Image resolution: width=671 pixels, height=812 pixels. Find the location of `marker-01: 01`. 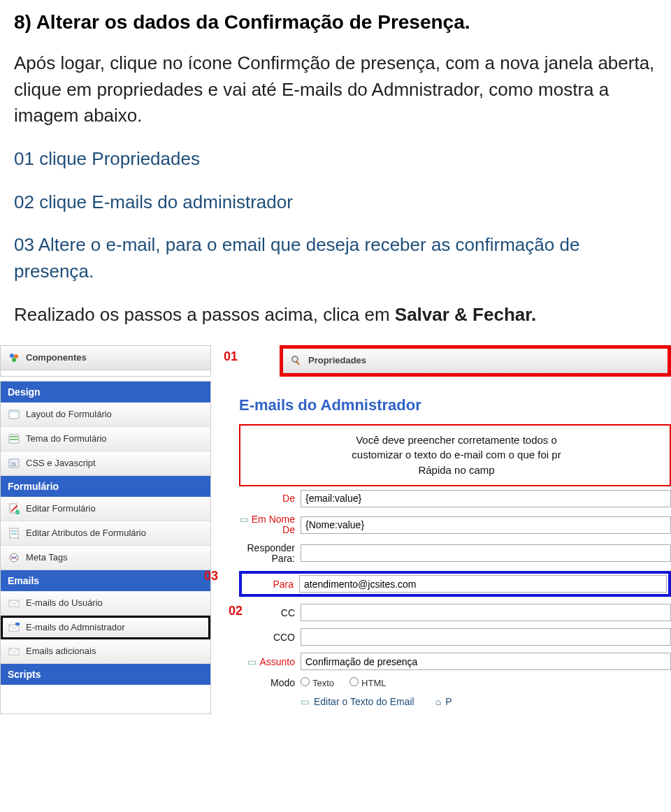

marker-01: 01 is located at coordinates (231, 356).